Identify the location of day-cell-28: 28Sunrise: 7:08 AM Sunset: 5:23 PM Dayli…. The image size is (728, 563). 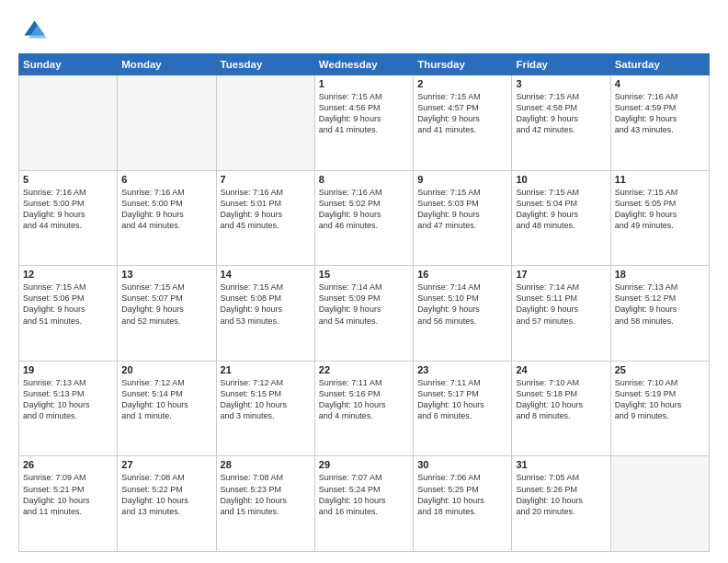
(265, 504).